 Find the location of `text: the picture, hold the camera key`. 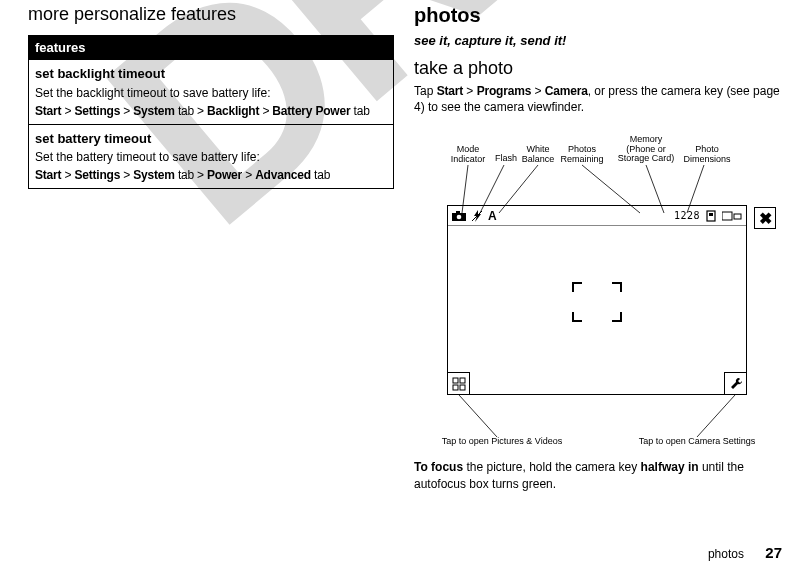

text: the picture, hold the camera key is located at coordinates (552, 467).